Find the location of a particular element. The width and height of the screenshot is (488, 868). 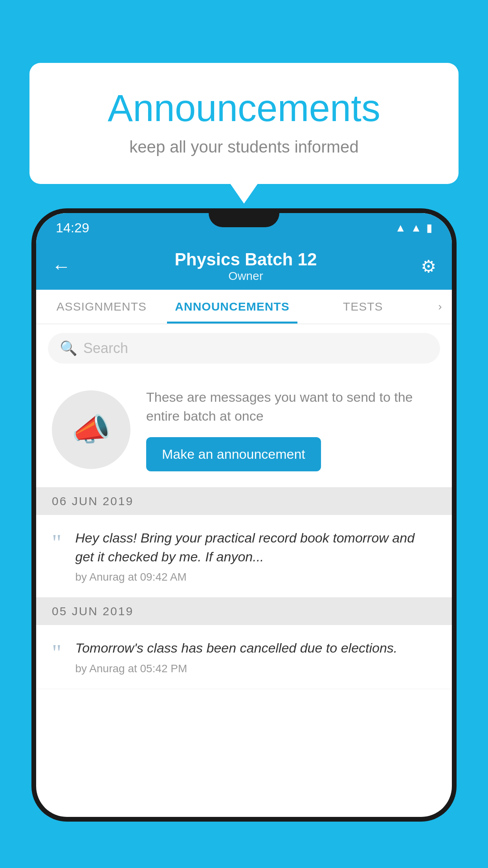

speech-bubble-subtitle: keep all your students informed is located at coordinates (244, 147).